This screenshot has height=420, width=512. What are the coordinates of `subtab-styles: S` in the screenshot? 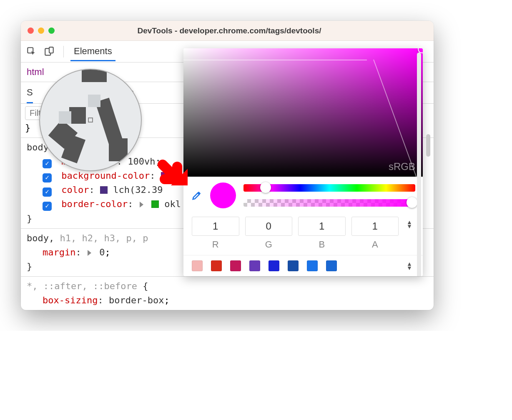 It's located at (30, 95).